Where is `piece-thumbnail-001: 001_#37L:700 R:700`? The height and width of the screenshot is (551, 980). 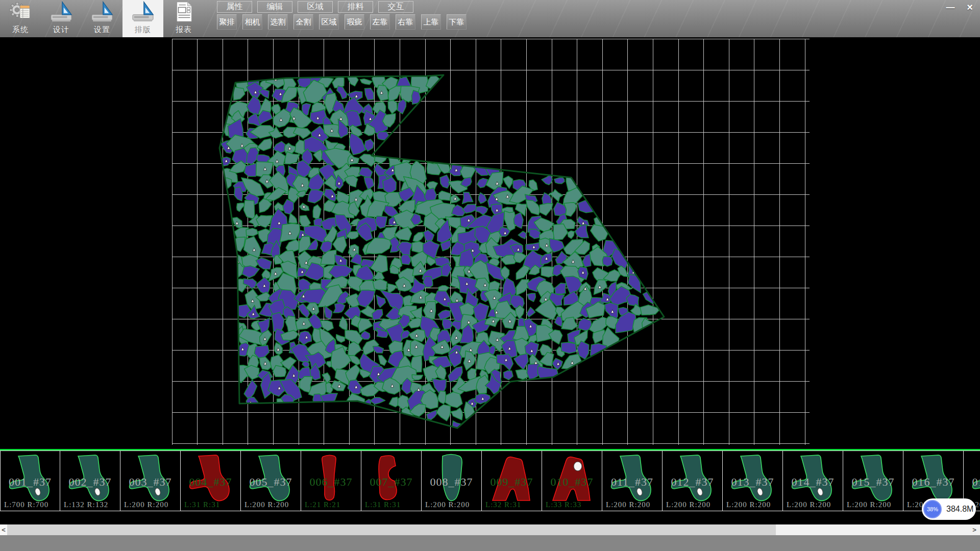
piece-thumbnail-001: 001_#37L:700 R:700 is located at coordinates (30, 481).